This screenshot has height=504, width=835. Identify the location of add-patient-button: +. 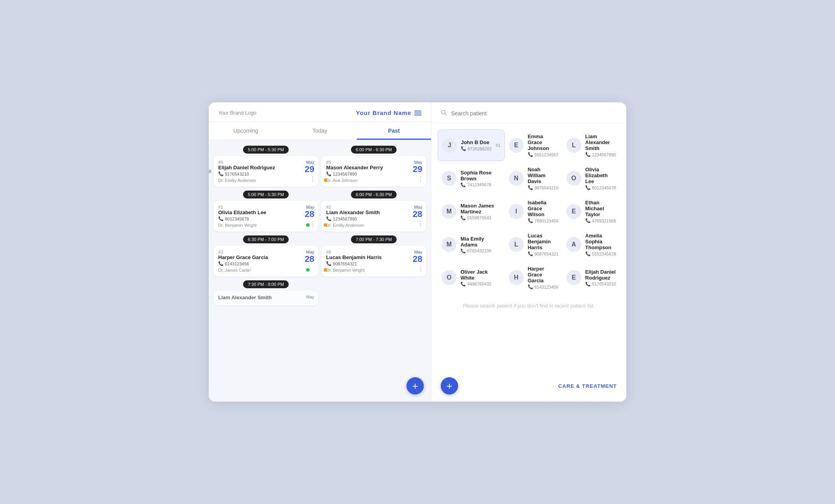
(449, 386).